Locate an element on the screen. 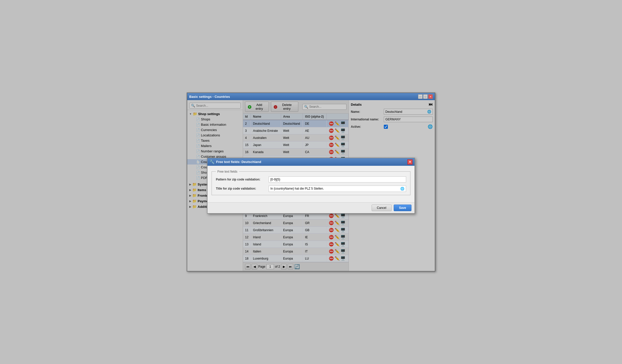 The width and height of the screenshot is (622, 364). zip-title-row: Title for zip code validation: 🌐 is located at coordinates (311, 189).